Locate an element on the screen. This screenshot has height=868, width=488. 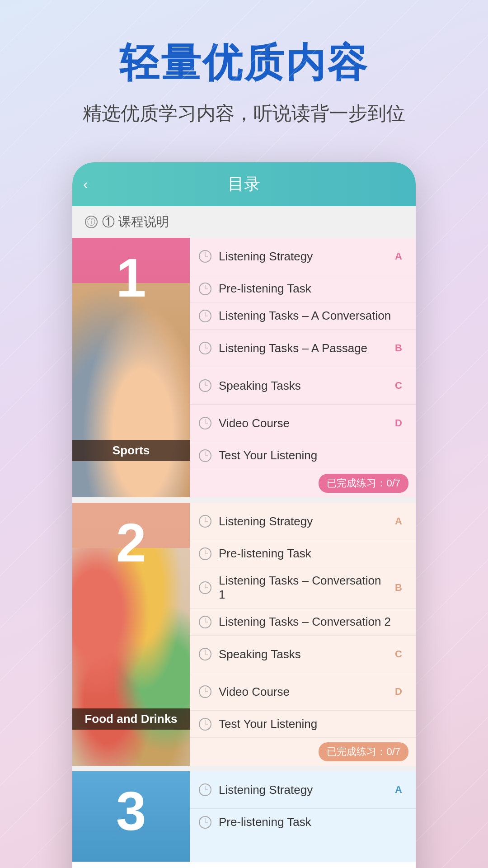
app-header-title: 目录 is located at coordinates (244, 184).